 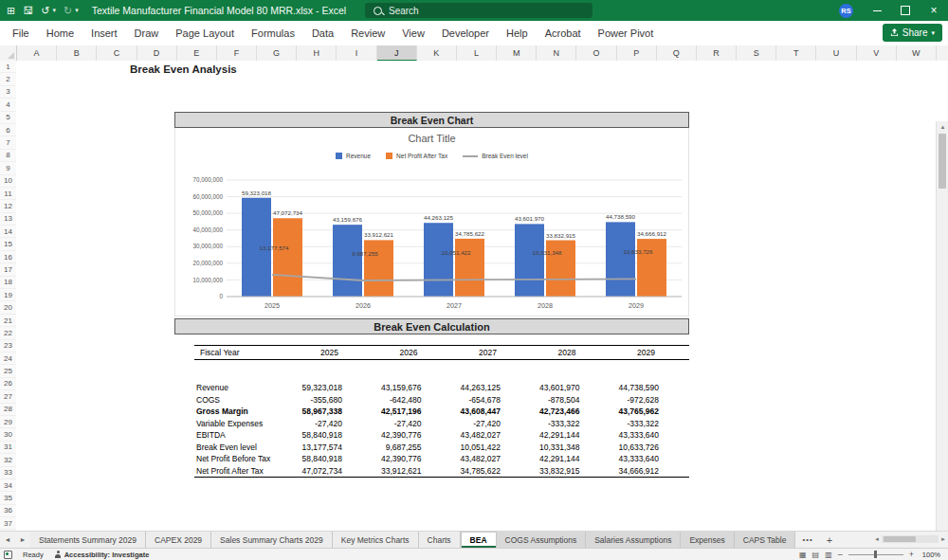 I want to click on column-header-U: U, so click(x=836, y=53).